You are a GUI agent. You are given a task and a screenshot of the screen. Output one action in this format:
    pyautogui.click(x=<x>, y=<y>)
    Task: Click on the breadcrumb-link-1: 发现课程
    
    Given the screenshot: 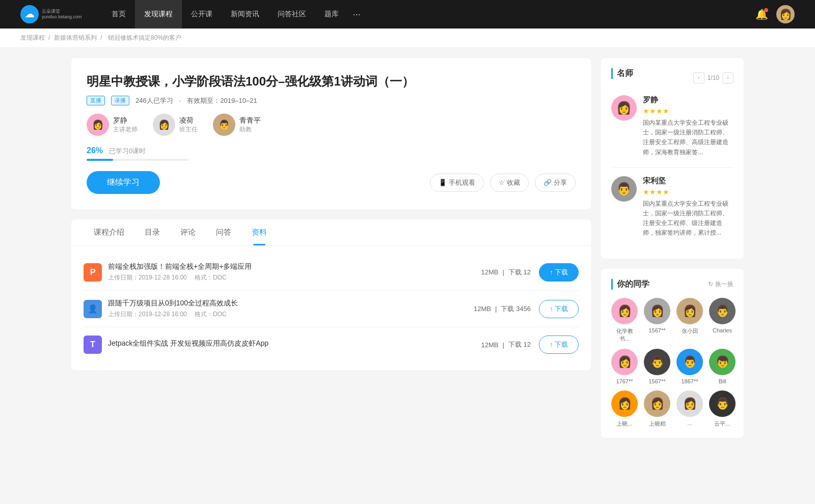 What is the action you would take?
    pyautogui.click(x=33, y=38)
    